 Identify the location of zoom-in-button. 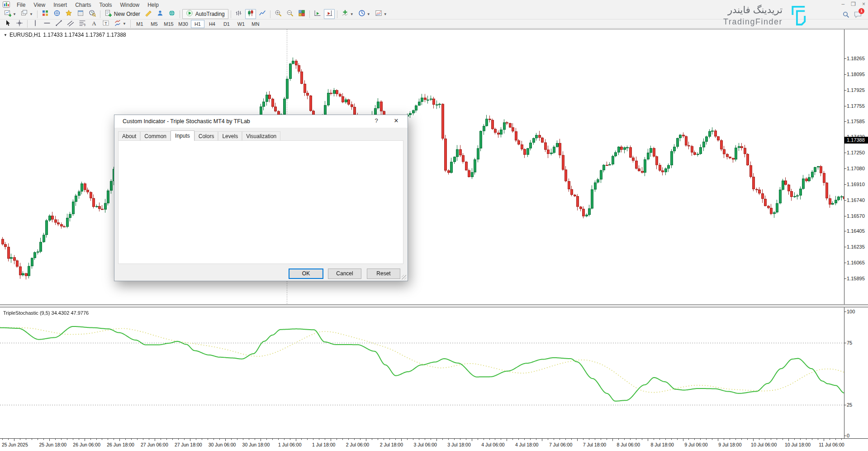
(278, 14).